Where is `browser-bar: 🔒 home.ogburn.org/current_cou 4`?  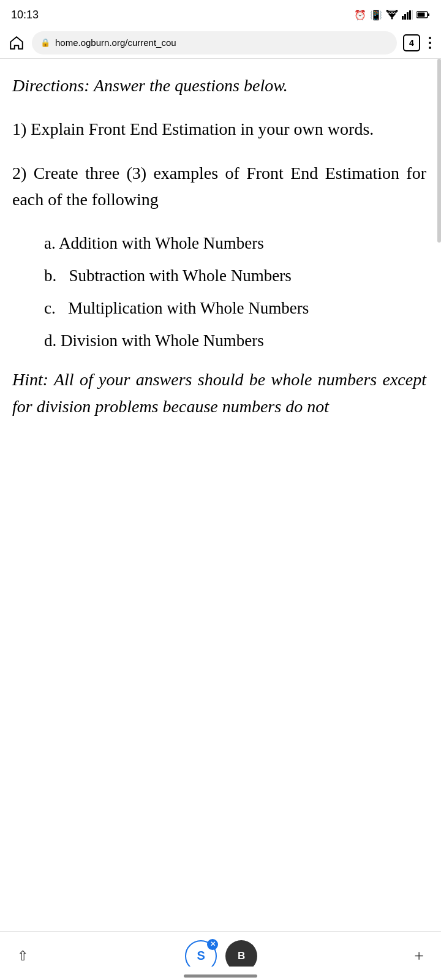 browser-bar: 🔒 home.ogburn.org/current_cou 4 is located at coordinates (221, 43).